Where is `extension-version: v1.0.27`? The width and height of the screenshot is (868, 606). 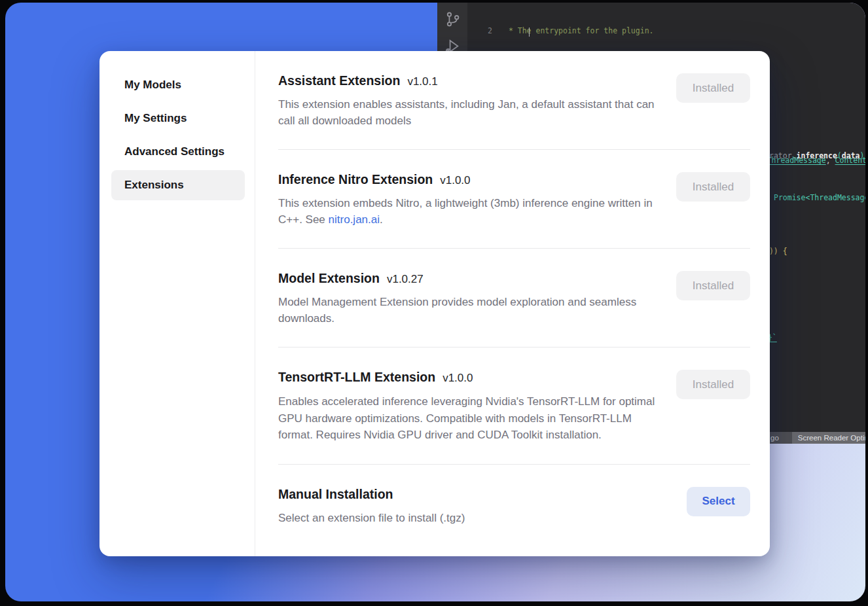
extension-version: v1.0.27 is located at coordinates (405, 279).